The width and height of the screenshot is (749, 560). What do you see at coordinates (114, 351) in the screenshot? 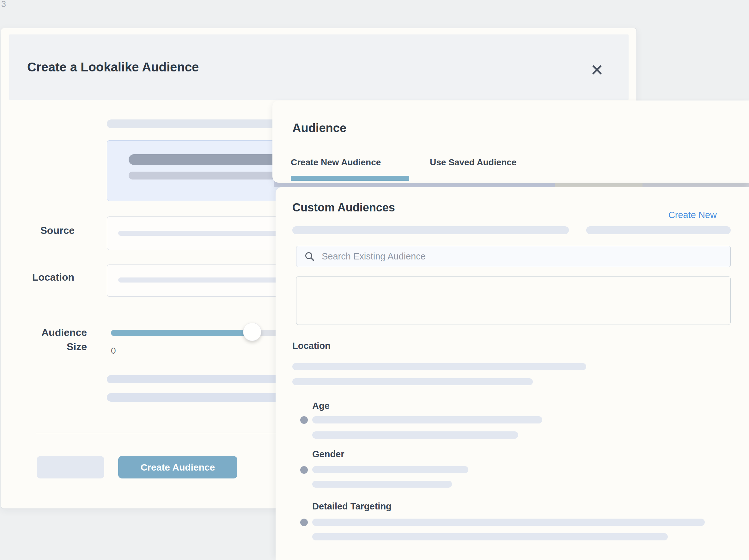
I see `audience-size-value: 0` at bounding box center [114, 351].